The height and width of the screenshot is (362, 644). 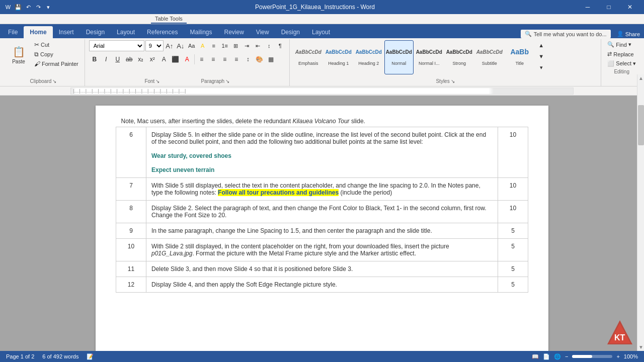 What do you see at coordinates (213, 59) in the screenshot?
I see `align-center-button: ≡` at bounding box center [213, 59].